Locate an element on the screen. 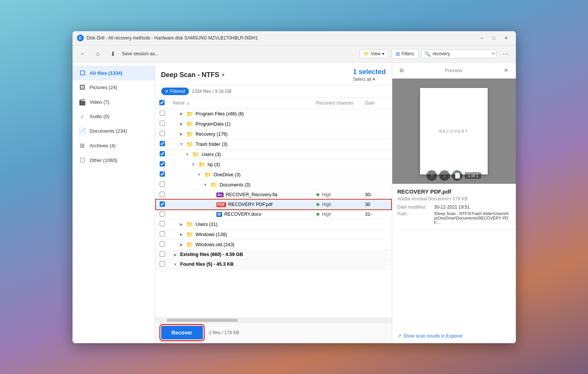 The width and height of the screenshot is (588, 374). search-clear-button: ✕ is located at coordinates (493, 54).